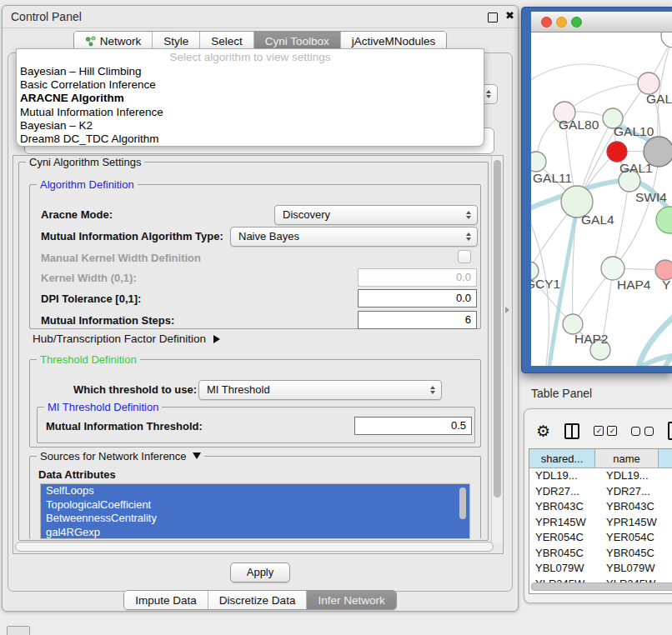 Image resolution: width=672 pixels, height=635 pixels. Describe the element at coordinates (255, 403) in the screenshot. I see `threshold-definition-group: Threshold Definition Which threshold to …` at that location.